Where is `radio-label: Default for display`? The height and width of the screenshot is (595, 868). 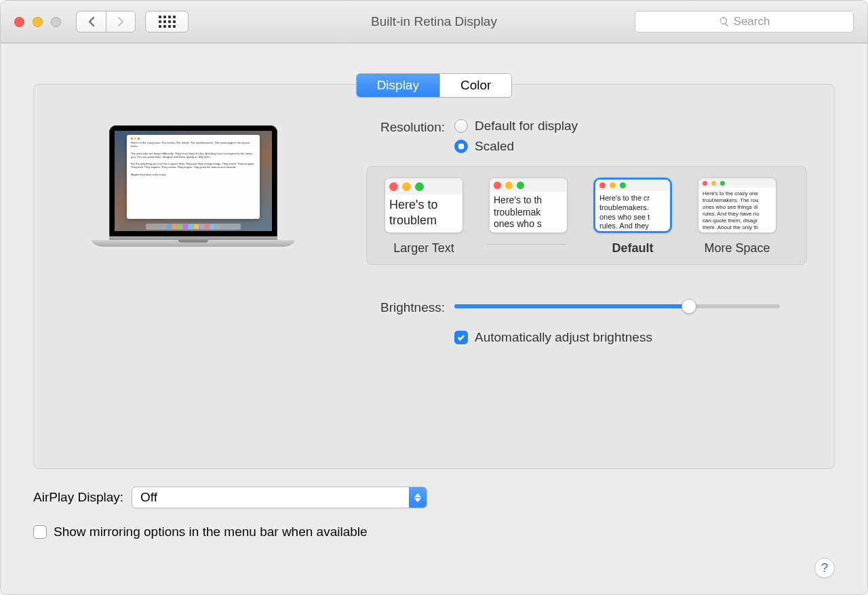 radio-label: Default for display is located at coordinates (526, 126).